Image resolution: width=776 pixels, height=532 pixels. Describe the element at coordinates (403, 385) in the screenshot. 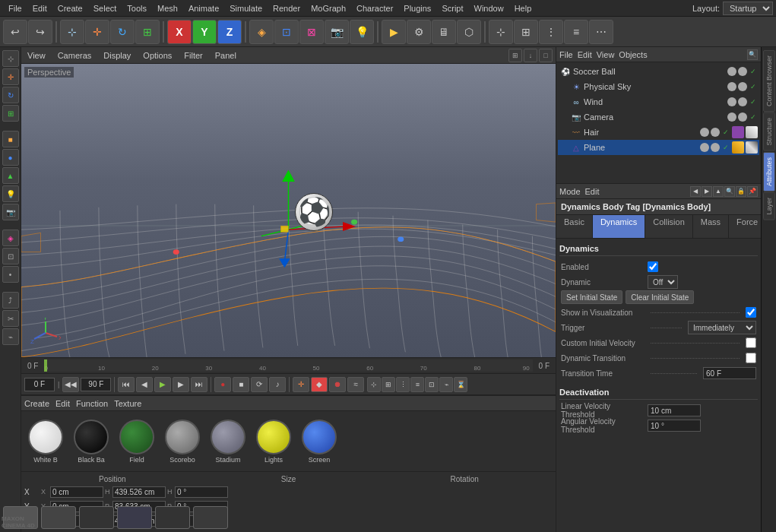

I see `pb-extra-3: ⋮` at that location.